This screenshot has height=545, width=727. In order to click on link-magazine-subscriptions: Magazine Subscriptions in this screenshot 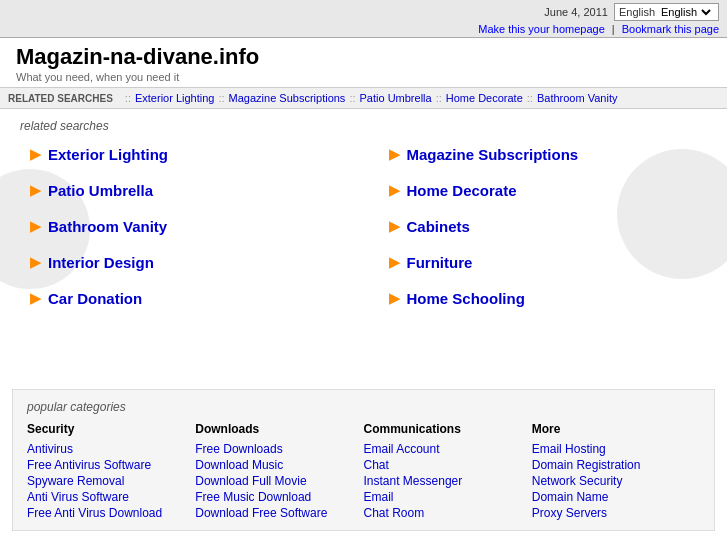, I will do `click(493, 154)`.